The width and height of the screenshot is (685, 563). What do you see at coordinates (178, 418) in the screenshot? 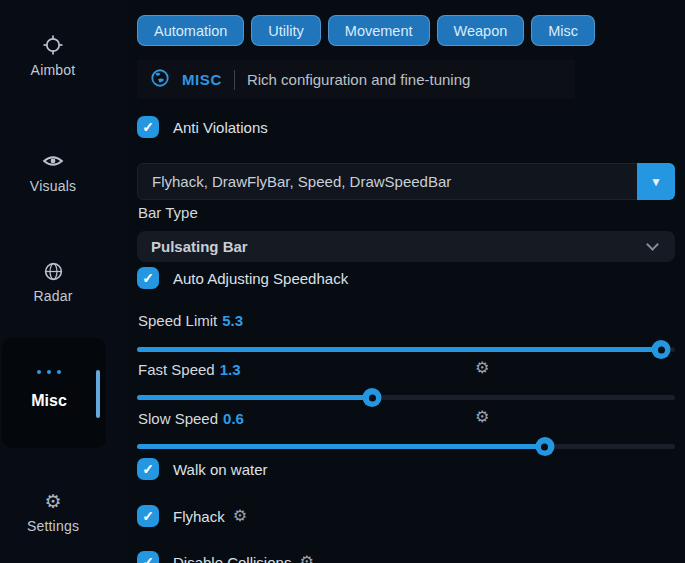
I see `slider-name: Slow Speed` at bounding box center [178, 418].